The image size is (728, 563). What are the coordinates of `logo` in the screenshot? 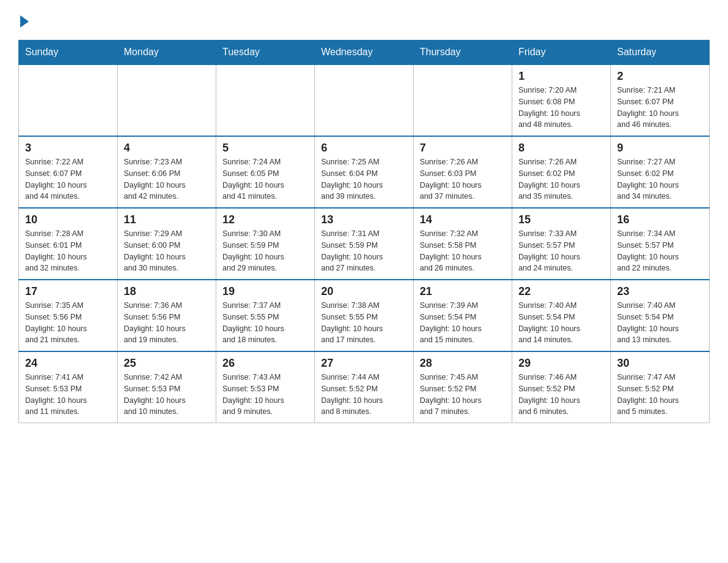 It's located at (23, 20).